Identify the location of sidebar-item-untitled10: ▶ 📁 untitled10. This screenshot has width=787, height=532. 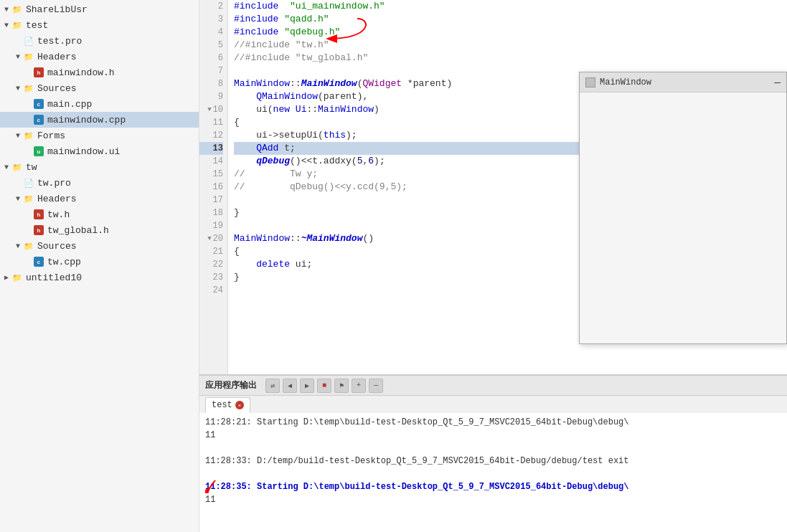
(99, 277).